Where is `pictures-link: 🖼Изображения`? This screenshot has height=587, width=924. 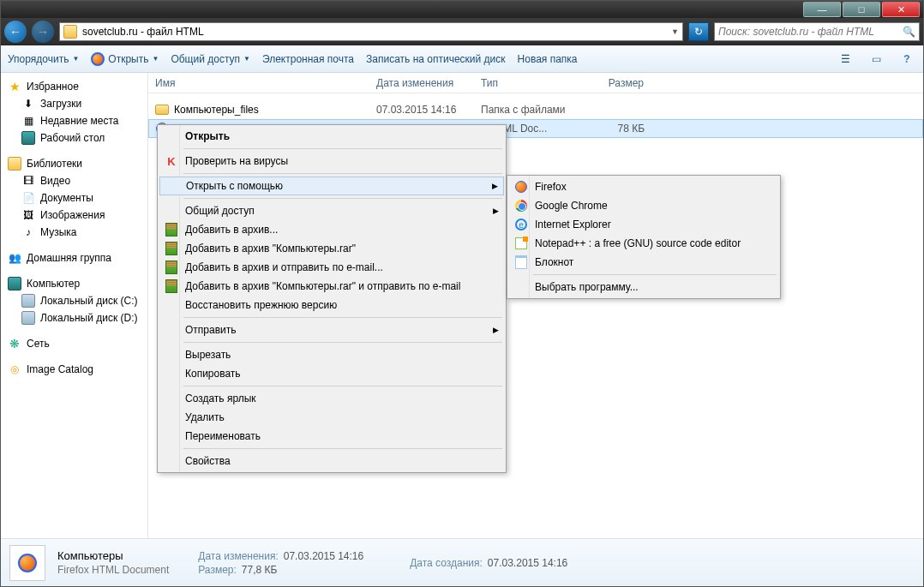 pictures-link: 🖼Изображения is located at coordinates (77, 215).